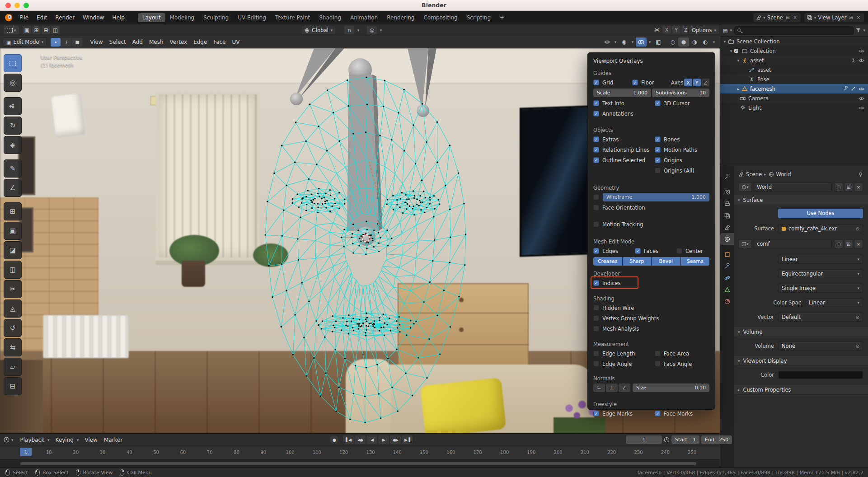 The image size is (868, 477). Describe the element at coordinates (860, 174) in the screenshot. I see `pin-icon` at that location.